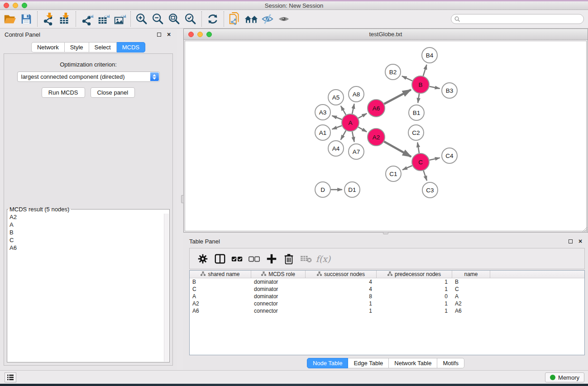 The width and height of the screenshot is (588, 386). Describe the element at coordinates (343, 135) in the screenshot. I see `edge-A-A4` at that location.